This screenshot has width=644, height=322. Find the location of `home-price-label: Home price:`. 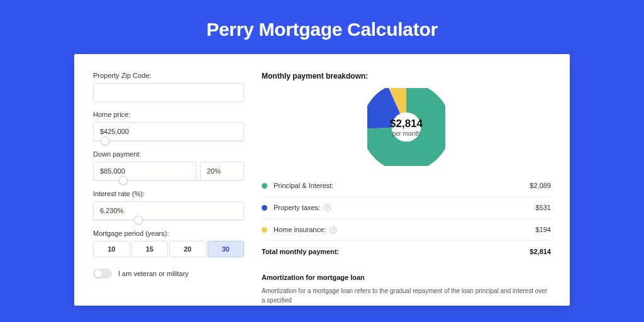

home-price-label: Home price: is located at coordinates (169, 114).